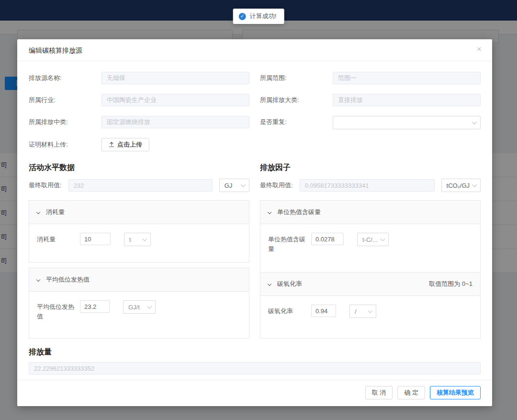 This screenshot has width=517, height=420. I want to click on check-circle-icon: ✓, so click(242, 16).